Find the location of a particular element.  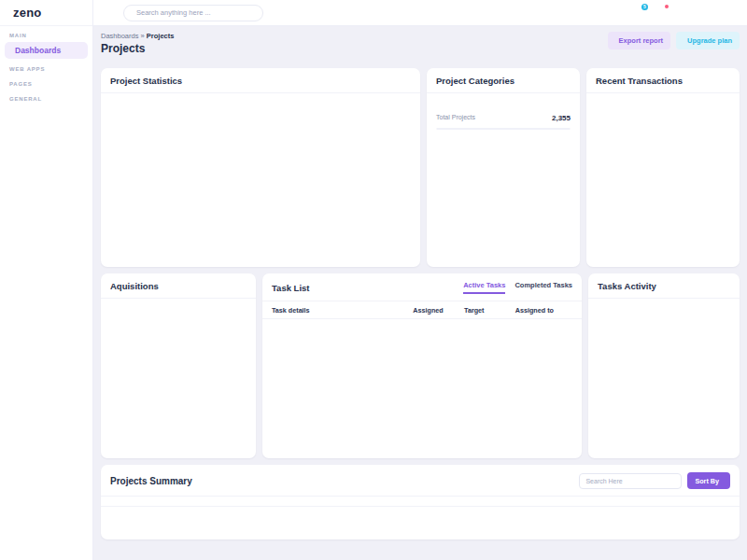

breadcrumb-dashboards: Dashboards is located at coordinates (120, 35).